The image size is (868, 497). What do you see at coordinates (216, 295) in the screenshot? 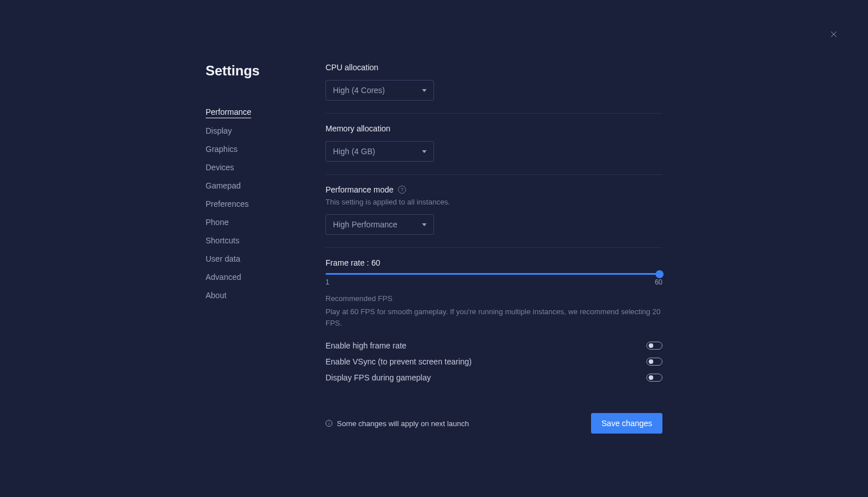
I see `sidebar-item-about: About` at bounding box center [216, 295].